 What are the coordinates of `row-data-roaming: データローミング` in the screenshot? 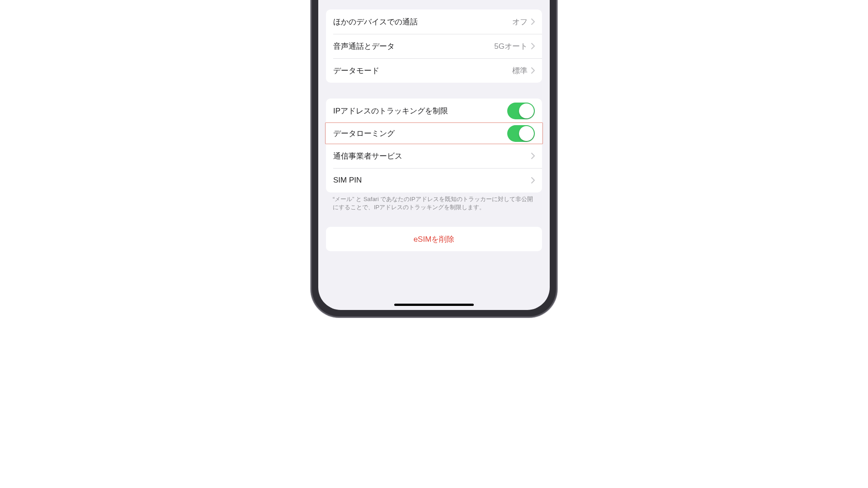 It's located at (434, 133).